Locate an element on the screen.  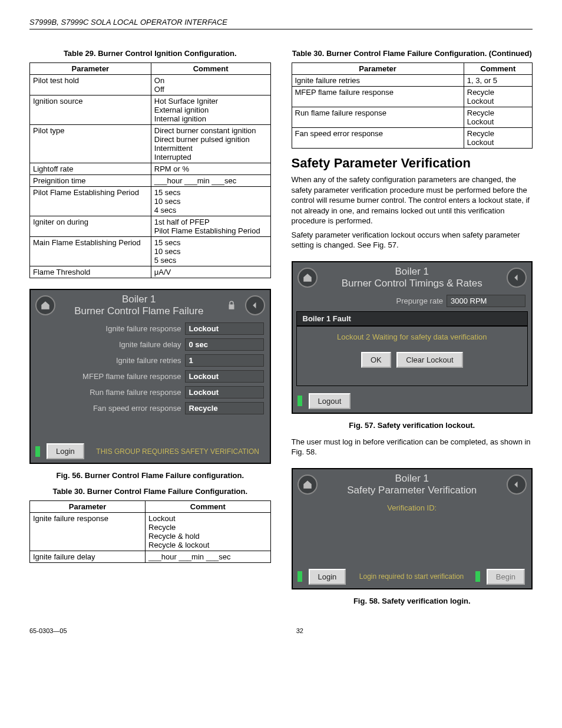
table-cell: Hot Surface IgniterExternal ignitionInte… is located at coordinates (211, 110).